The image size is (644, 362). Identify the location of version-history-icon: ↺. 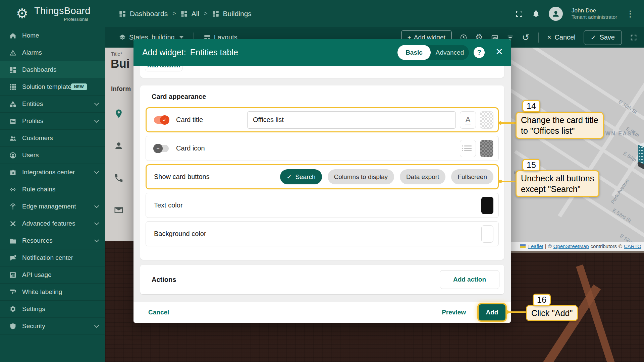
(526, 38).